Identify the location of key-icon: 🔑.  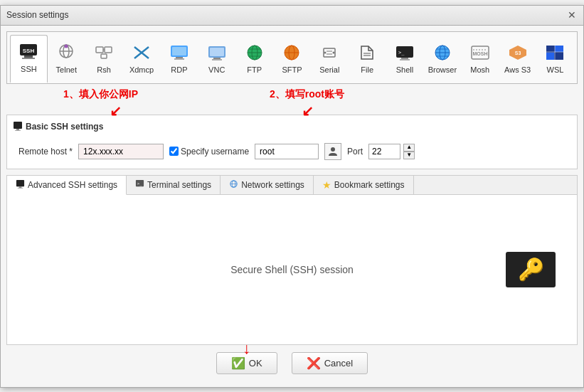
(531, 269).